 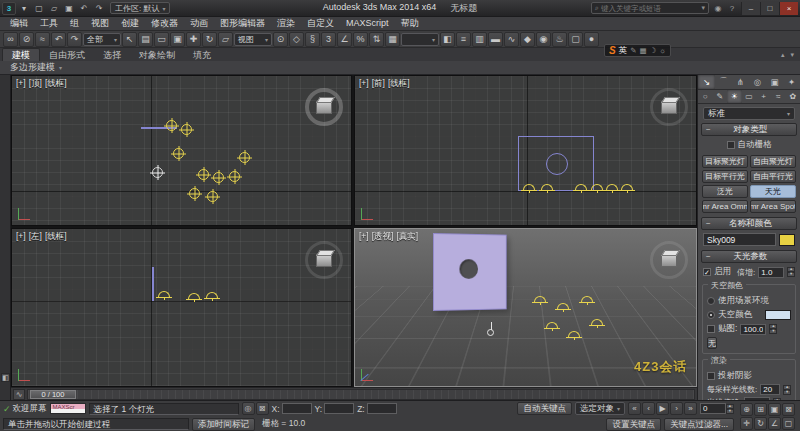 I want to click on ribbon-tab: 自由形式, so click(x=67, y=55).